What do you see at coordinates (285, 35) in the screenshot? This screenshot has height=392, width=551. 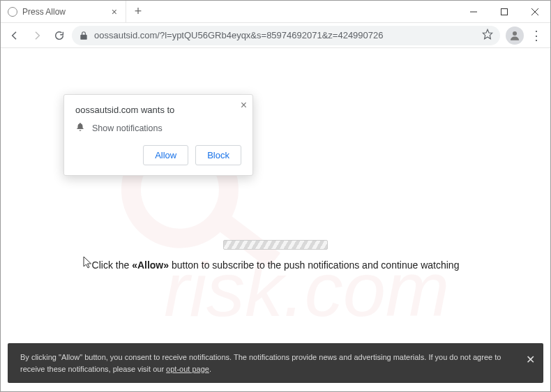 I see `url-text: oossautsid.com/?l=yptQU56GRb4eyqx&s=8597…` at bounding box center [285, 35].